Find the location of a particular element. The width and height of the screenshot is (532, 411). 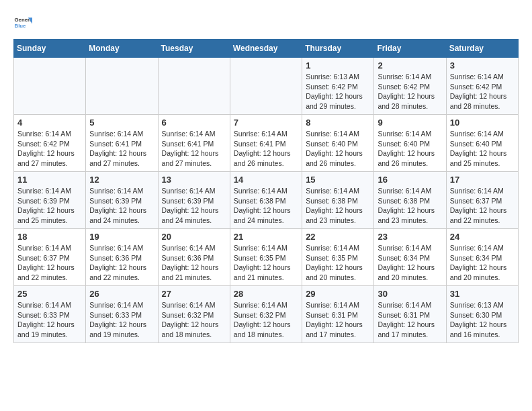

day-info: Sunrise: 6:14 AM Sunset: 6:31 PM Dayligh… is located at coordinates (410, 320).